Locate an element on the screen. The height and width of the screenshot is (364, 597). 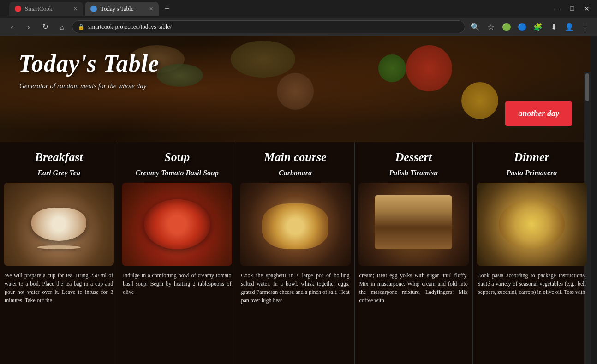
meal-desc-soup: Indulge in a comforting bowl of creamy t… is located at coordinates (177, 283).